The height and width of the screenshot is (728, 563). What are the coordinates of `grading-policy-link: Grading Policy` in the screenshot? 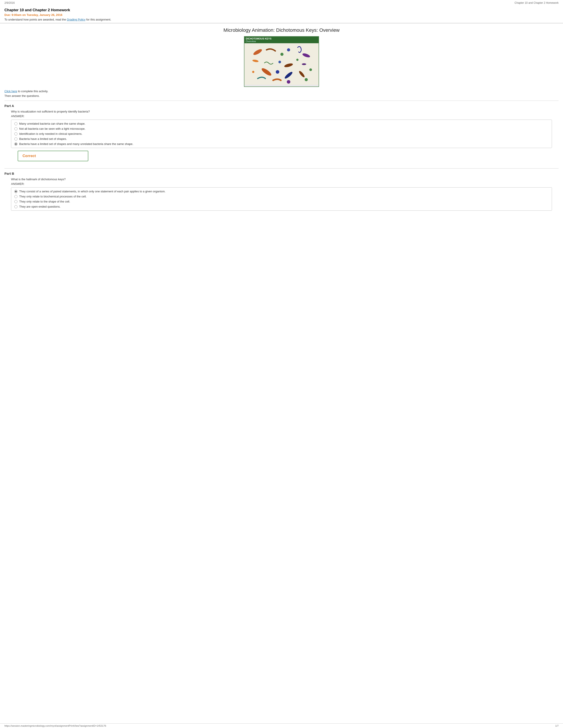 It's located at (76, 20).